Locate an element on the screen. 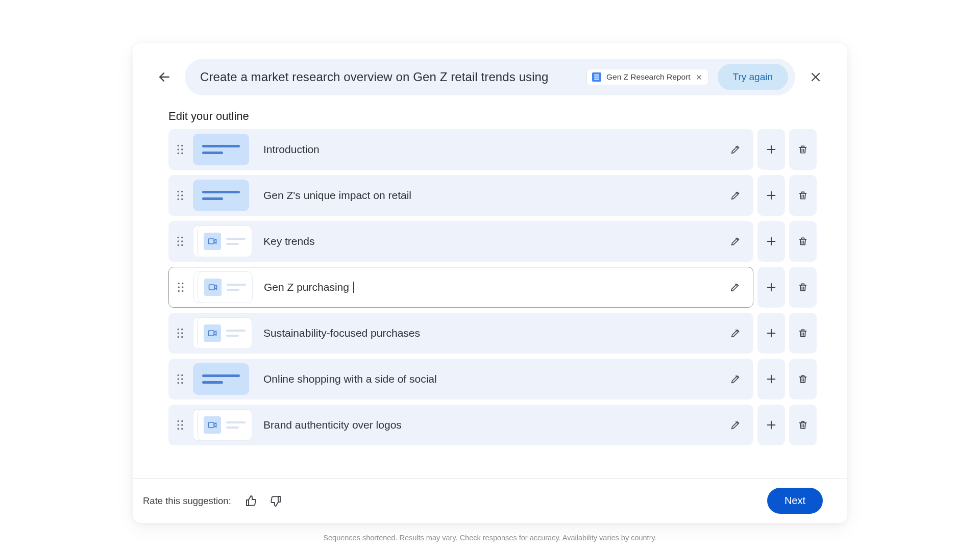  modal-header: Create a market research overview on Gen… is located at coordinates (490, 75).